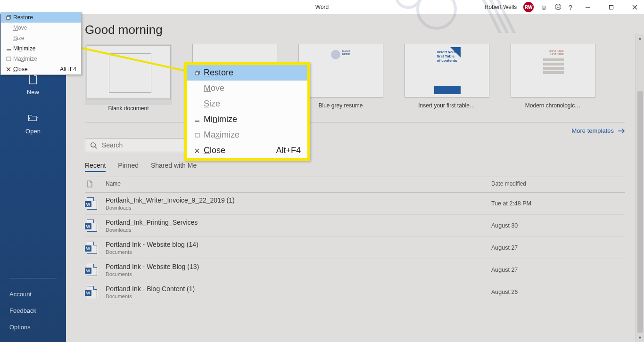 This screenshot has height=342, width=644. Describe the element at coordinates (553, 106) in the screenshot. I see `template-label: Modern chronologic…` at that location.